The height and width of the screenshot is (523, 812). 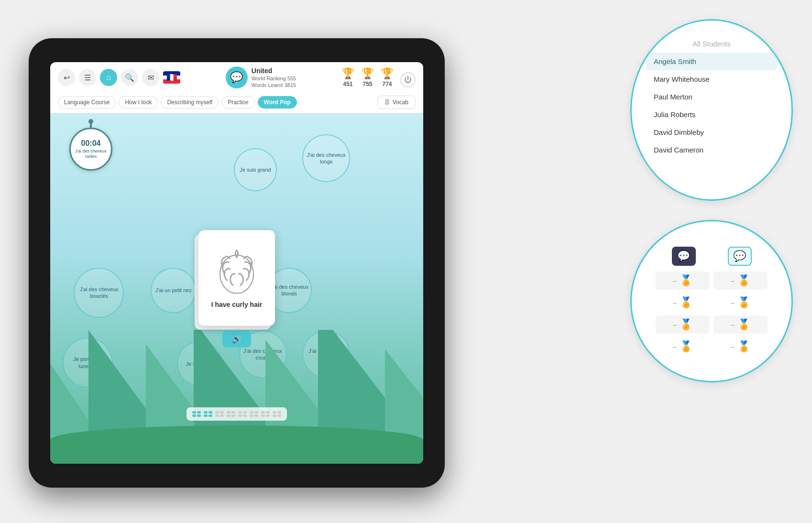 What do you see at coordinates (237, 274) in the screenshot?
I see `hair-image` at bounding box center [237, 274].